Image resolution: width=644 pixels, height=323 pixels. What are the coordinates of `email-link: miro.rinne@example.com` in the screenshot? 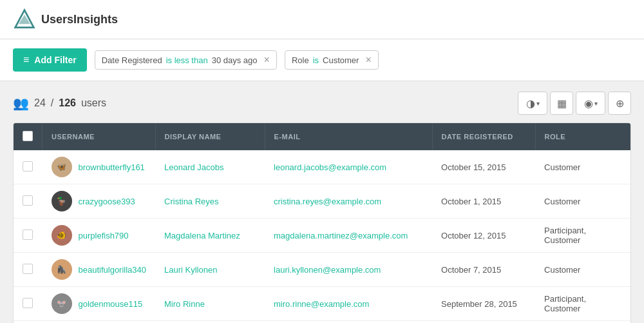 It's located at (321, 304).